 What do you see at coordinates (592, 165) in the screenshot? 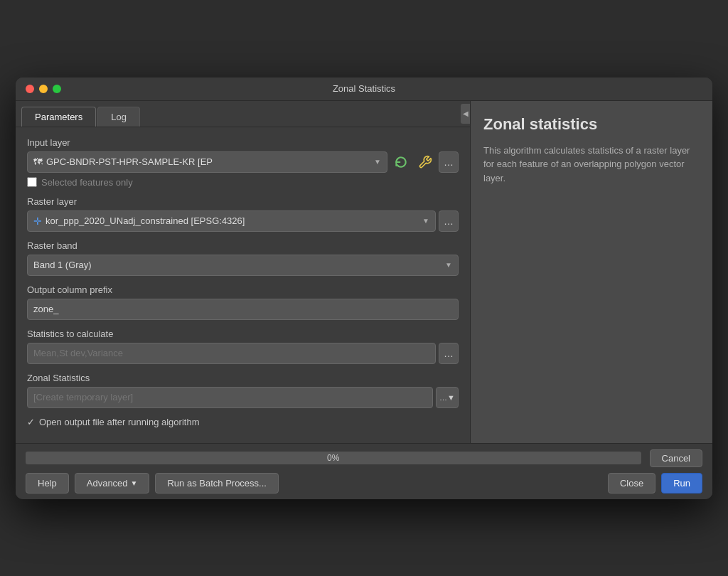
I see `help-description: This algorithm calculates statistics of …` at bounding box center [592, 165].